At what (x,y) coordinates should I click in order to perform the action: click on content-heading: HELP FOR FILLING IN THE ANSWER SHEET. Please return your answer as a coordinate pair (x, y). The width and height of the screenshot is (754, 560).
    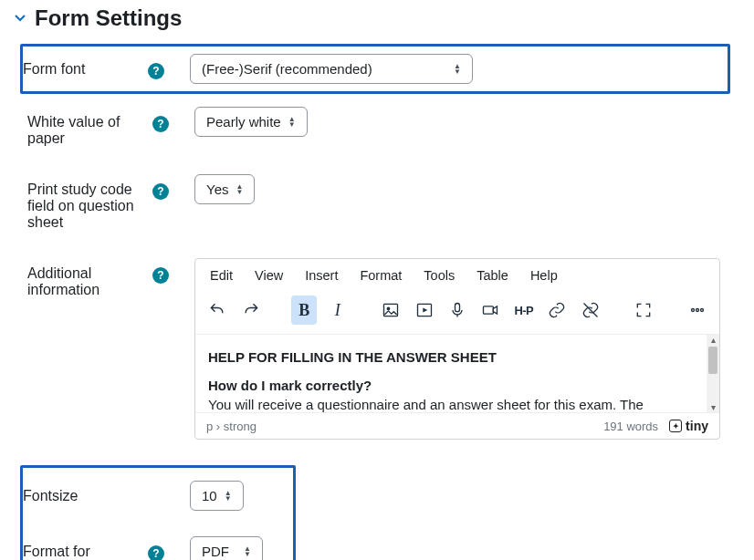
    Looking at the image, I should click on (451, 358).